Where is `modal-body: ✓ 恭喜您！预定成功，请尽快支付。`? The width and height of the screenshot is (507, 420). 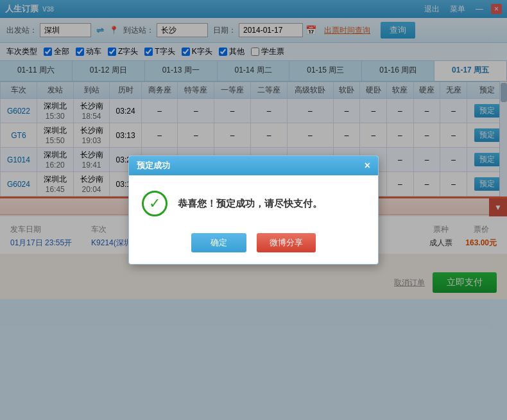 modal-body: ✓ 恭喜您！预定成功，请尽快支付。 is located at coordinates (254, 201).